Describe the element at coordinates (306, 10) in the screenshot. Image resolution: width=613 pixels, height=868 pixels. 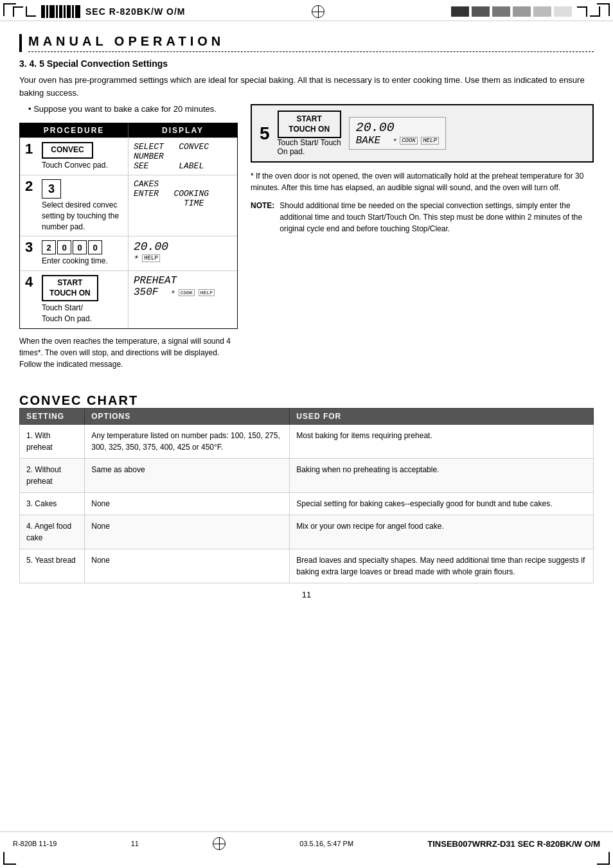
I see `page-header: SEC R-820BK/W O/M` at that location.